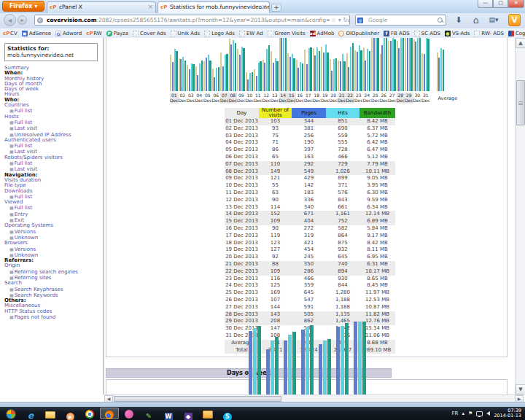 Image resolution: width=525 pixels, height=420 pixels. Describe the element at coordinates (23, 6) in the screenshot. I see `firefox-menu-button: Firefox ▾` at that location.